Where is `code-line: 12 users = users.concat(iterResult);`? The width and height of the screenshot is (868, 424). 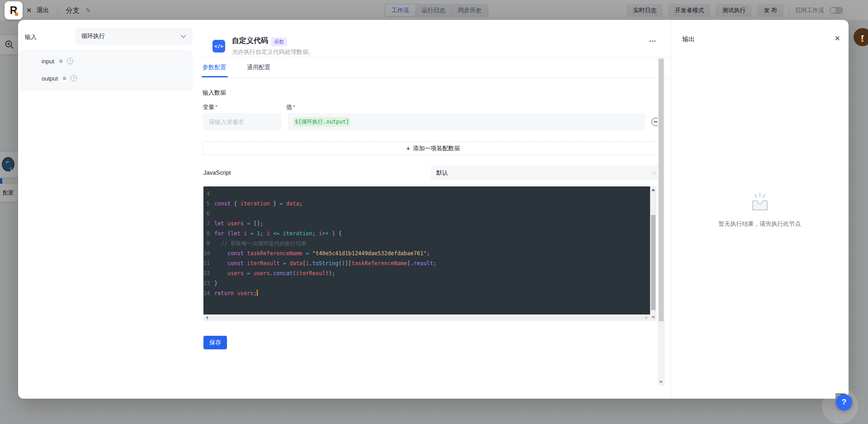
code-line: 12 users = users.concat(iterResult); is located at coordinates (427, 273).